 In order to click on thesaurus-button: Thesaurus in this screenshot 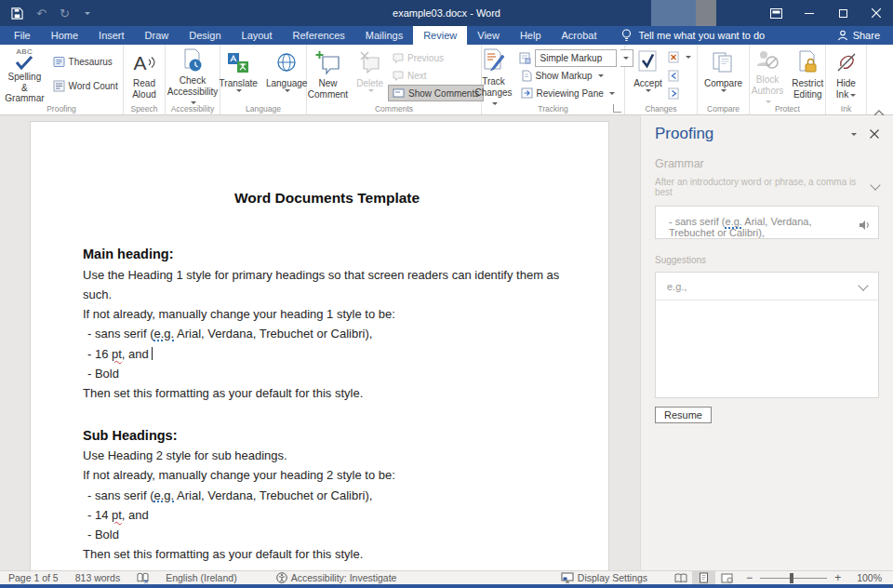, I will do `click(86, 61)`.